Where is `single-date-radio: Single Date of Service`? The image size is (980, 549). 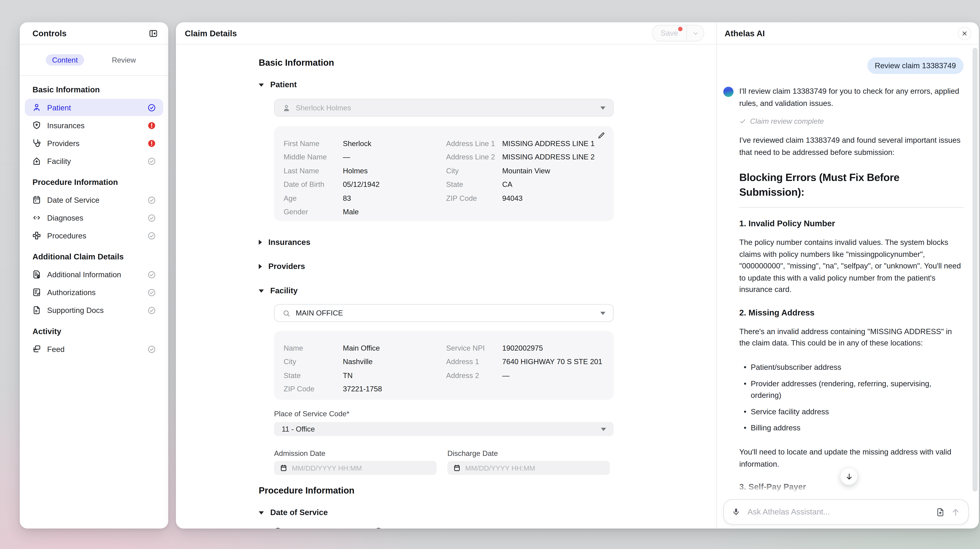
single-date-radio: Single Date of Service is located at coordinates (318, 528).